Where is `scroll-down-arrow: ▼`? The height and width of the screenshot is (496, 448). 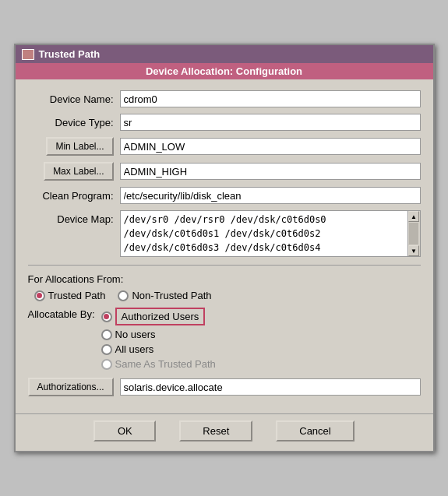
scroll-down-arrow: ▼ is located at coordinates (414, 251).